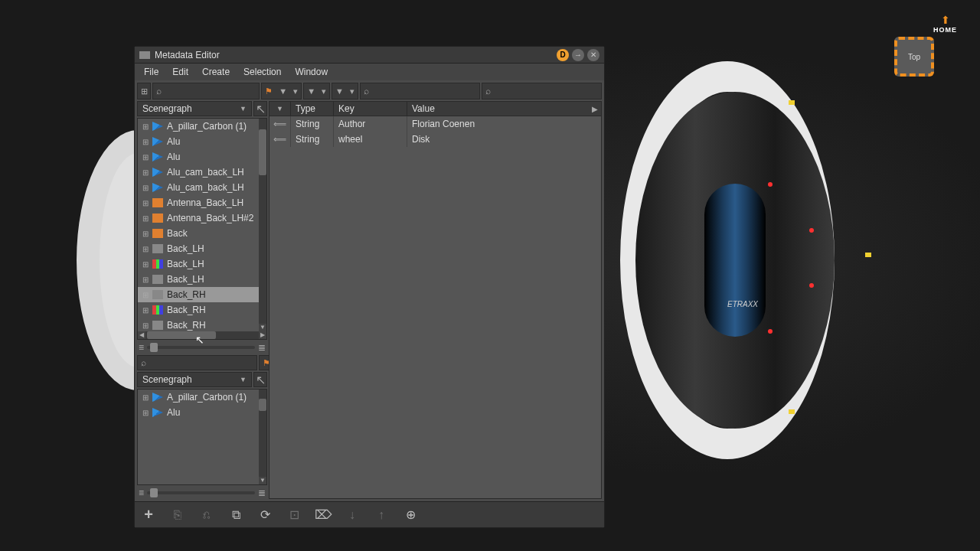 The width and height of the screenshot is (980, 551). I want to click on d-badge-button: D, so click(563, 55).